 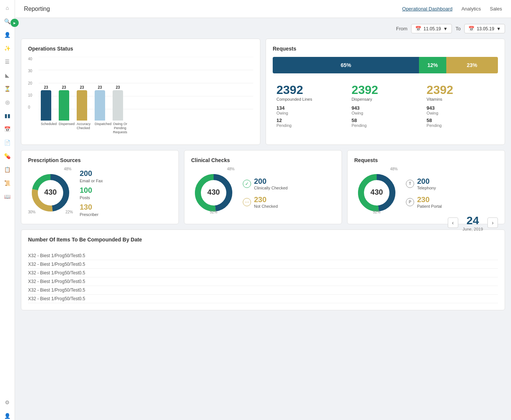 I want to click on segment-gold-label: 23%, so click(x=472, y=65).